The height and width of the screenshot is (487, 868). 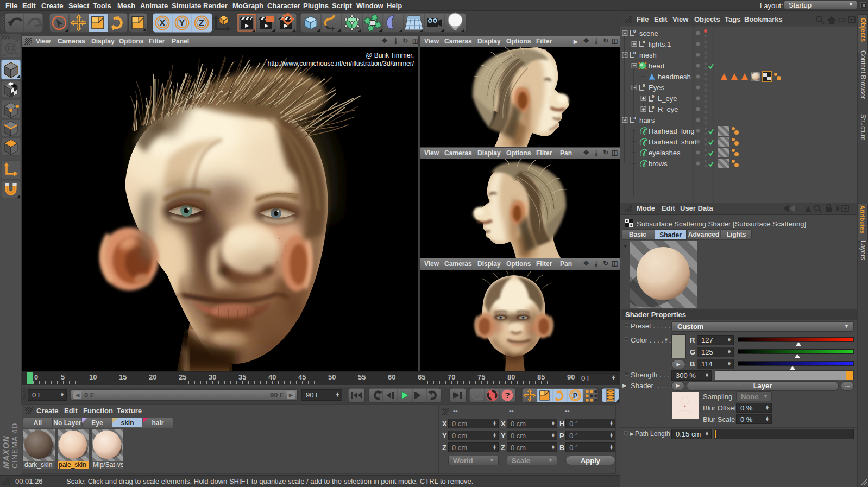 What do you see at coordinates (656, 66) in the screenshot?
I see `svg-text: head` at bounding box center [656, 66].